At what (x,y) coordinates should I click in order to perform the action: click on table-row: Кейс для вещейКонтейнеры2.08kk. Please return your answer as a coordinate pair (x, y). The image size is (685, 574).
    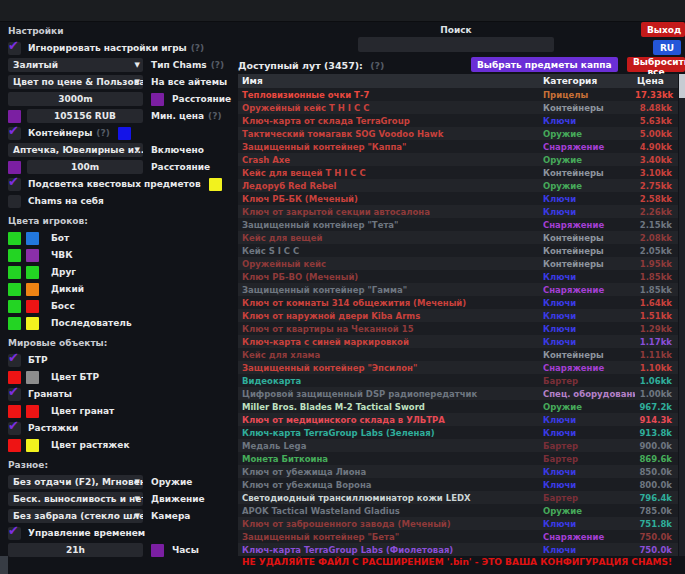
    Looking at the image, I should click on (458, 238).